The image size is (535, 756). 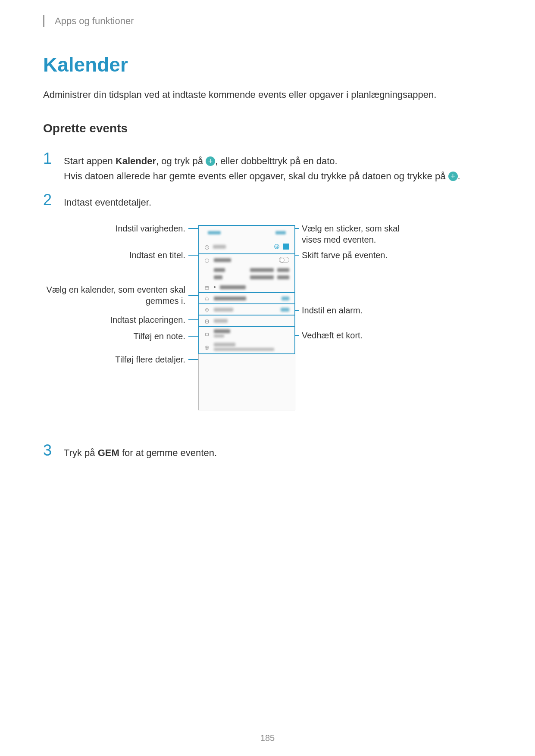 What do you see at coordinates (109, 453) in the screenshot?
I see `text-bold: GEM` at bounding box center [109, 453].